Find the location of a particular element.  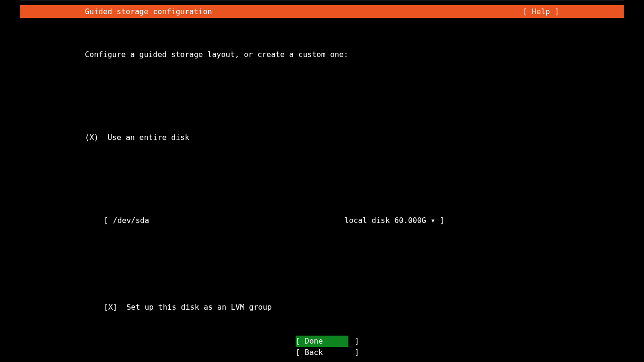

radio-marker: (X) is located at coordinates (91, 138).